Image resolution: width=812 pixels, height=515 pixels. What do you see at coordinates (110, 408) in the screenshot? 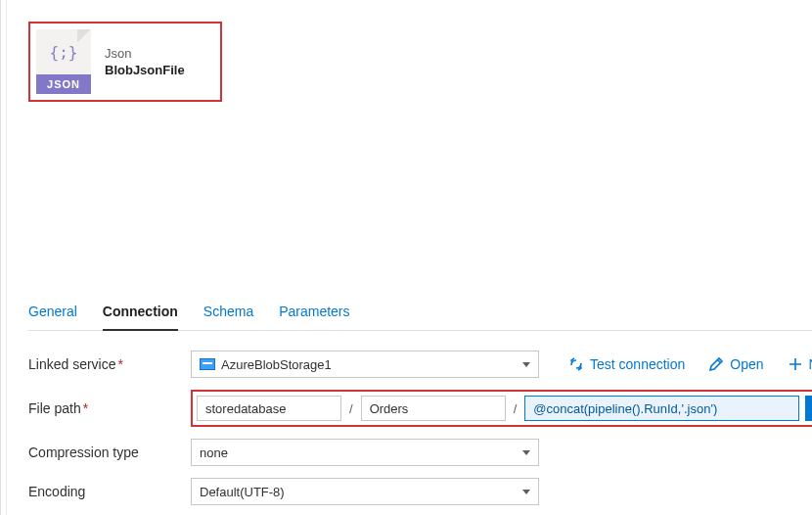
I see `file-path-label: File path*` at bounding box center [110, 408].